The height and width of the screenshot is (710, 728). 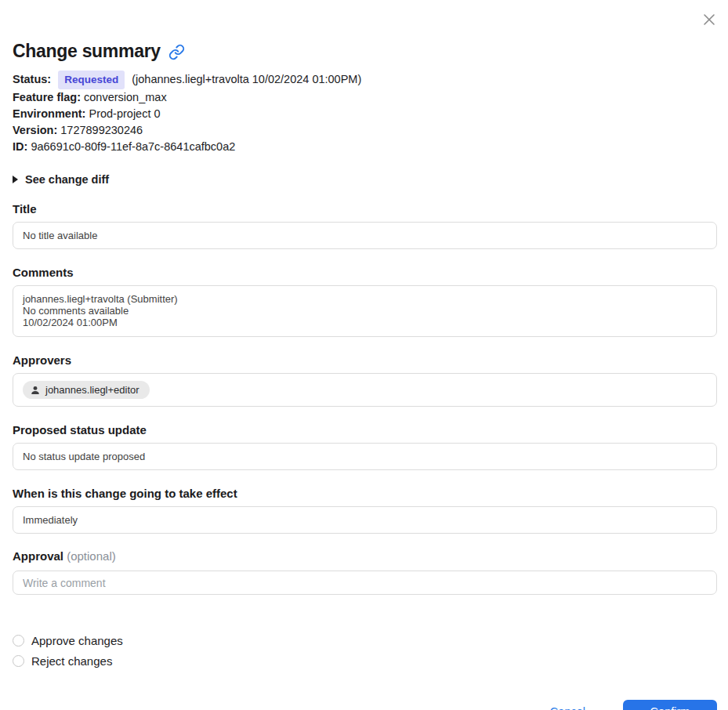 I want to click on title-field-value: No title available, so click(x=365, y=235).